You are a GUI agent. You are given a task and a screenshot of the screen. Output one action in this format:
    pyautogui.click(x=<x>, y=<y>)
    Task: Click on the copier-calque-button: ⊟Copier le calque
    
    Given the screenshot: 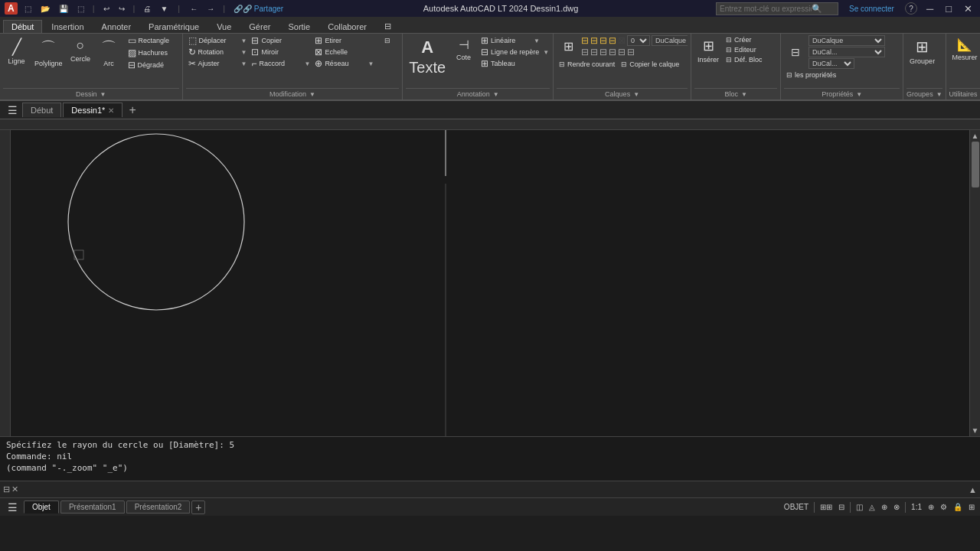 What is the action you would take?
    pyautogui.click(x=650, y=64)
    